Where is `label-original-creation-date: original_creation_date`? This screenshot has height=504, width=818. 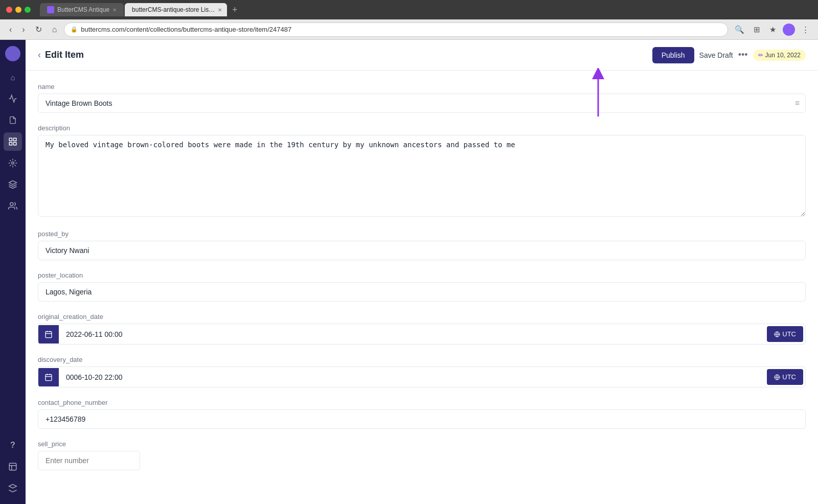
label-original-creation-date: original_creation_date is located at coordinates (422, 317).